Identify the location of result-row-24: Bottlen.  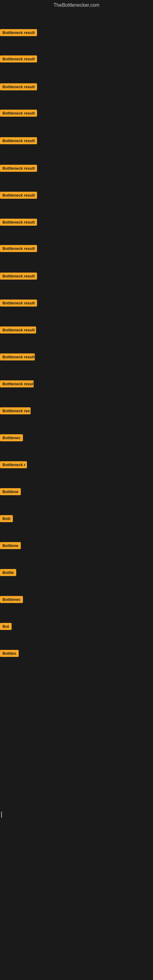
(76, 654).